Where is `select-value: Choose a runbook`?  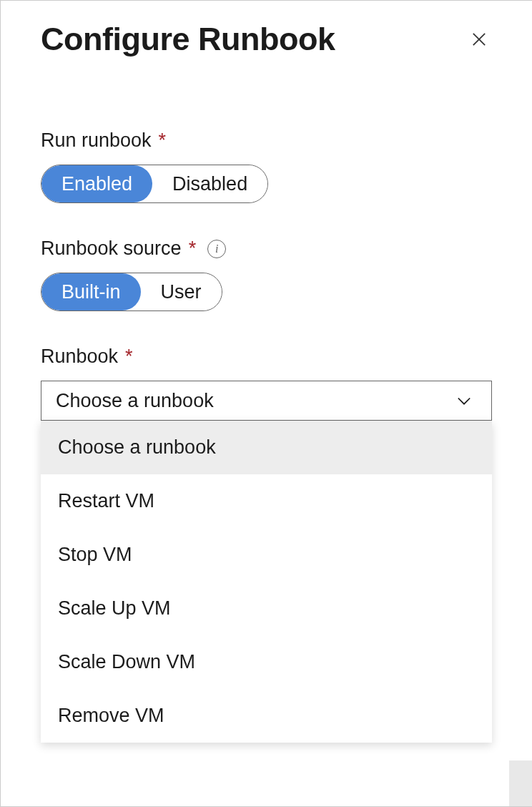 select-value: Choose a runbook is located at coordinates (134, 401).